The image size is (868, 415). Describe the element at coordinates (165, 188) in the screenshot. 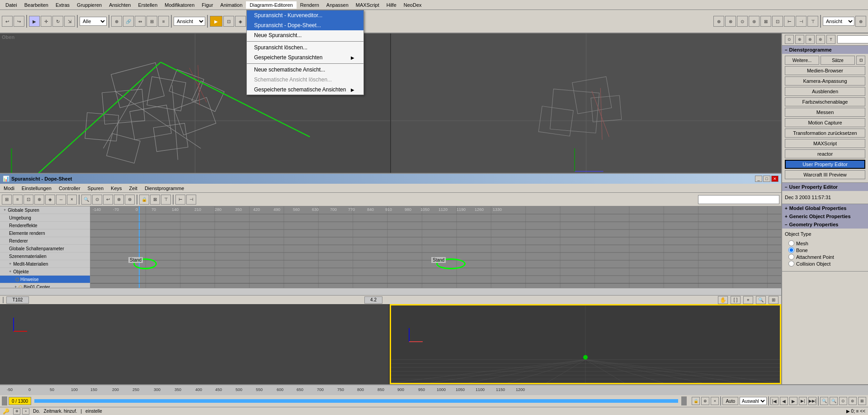

I see `dope-menu-dienstprogramme: Dienstprogramme` at that location.